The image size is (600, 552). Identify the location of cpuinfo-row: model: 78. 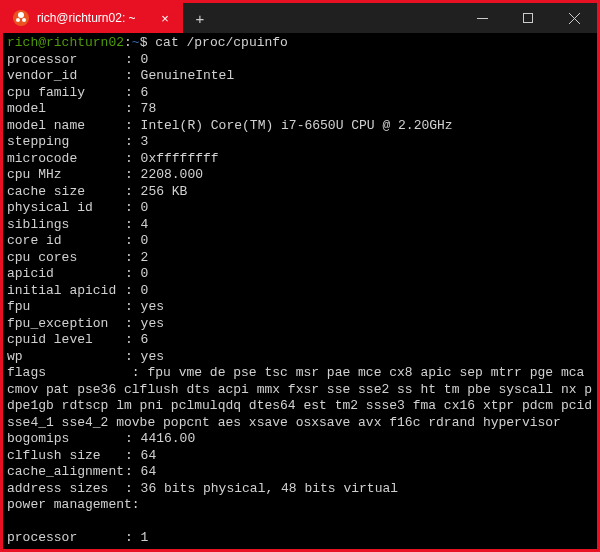
(300, 110).